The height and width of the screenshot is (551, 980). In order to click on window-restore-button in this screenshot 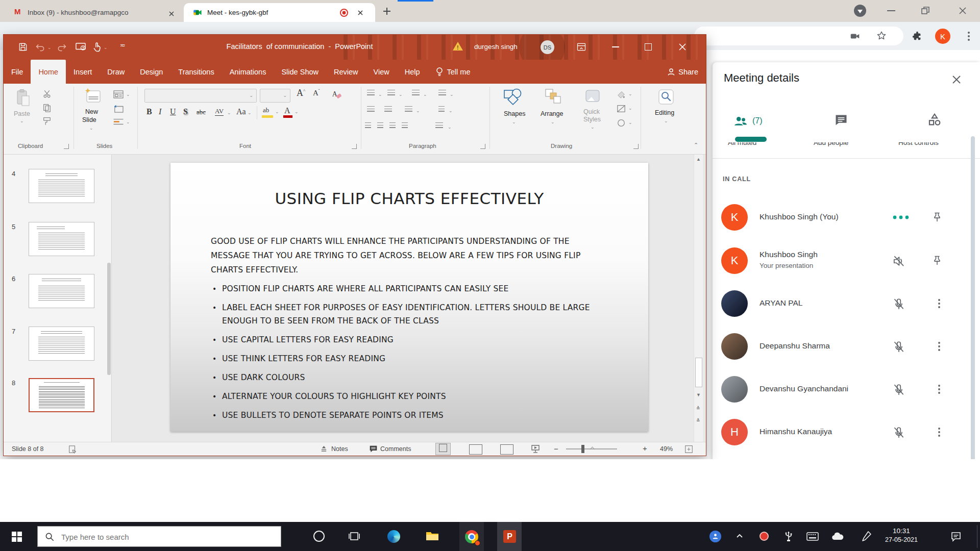, I will do `click(925, 11)`.